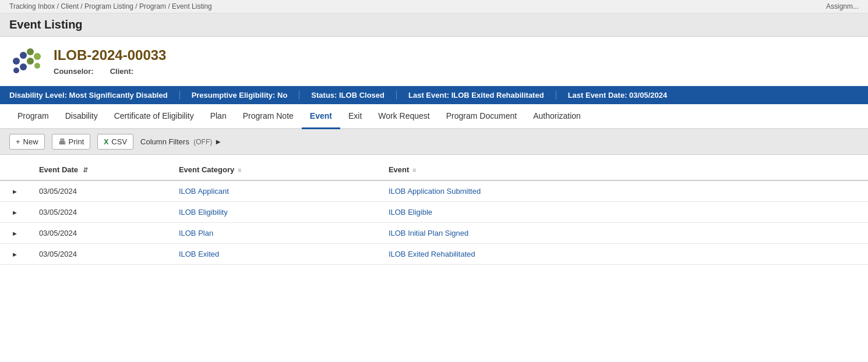  What do you see at coordinates (15, 170) in the screenshot?
I see `col-expand` at bounding box center [15, 170].